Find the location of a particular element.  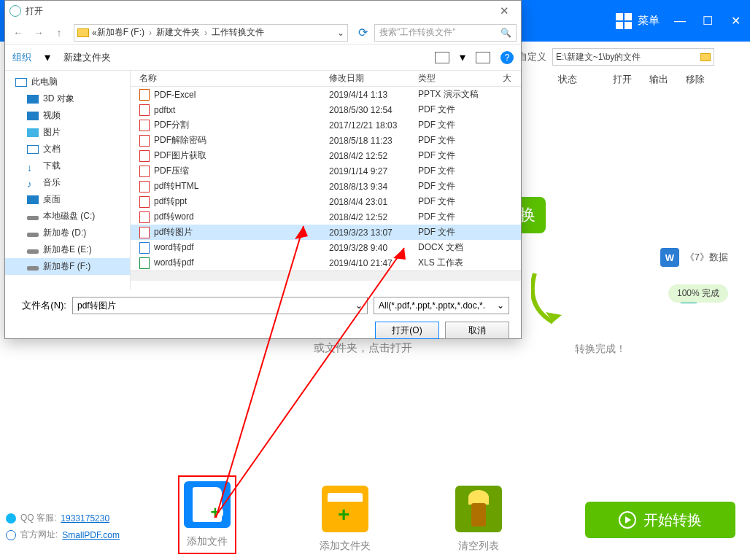

pc-icon is located at coordinates (21, 82).